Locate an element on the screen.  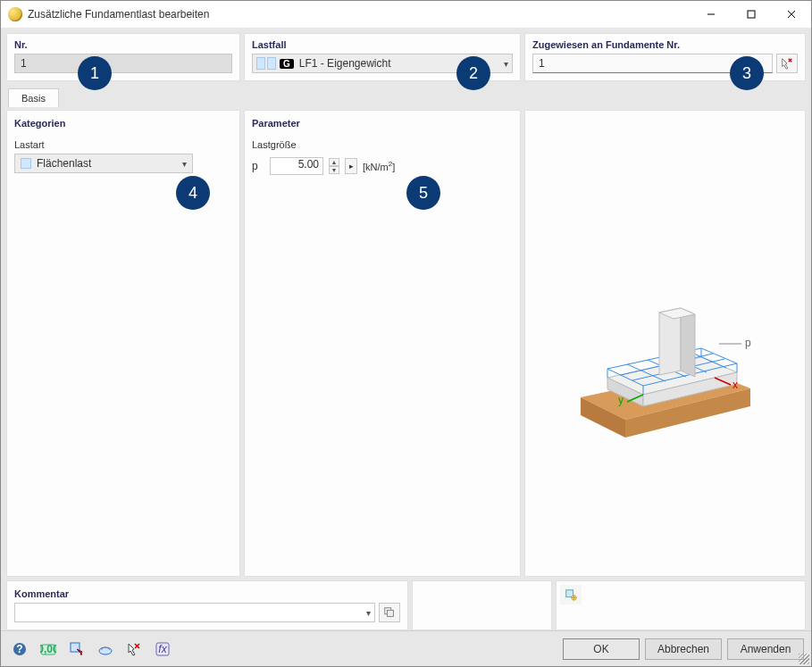
assigned-label: Zugewiesen an Fundamente Nr. is located at coordinates (665, 45).